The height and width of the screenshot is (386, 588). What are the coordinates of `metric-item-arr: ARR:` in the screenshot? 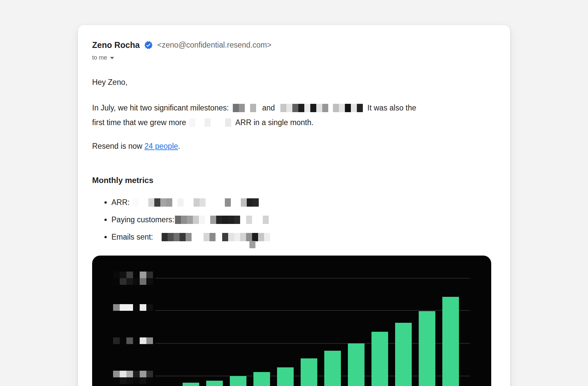 It's located at (304, 202).